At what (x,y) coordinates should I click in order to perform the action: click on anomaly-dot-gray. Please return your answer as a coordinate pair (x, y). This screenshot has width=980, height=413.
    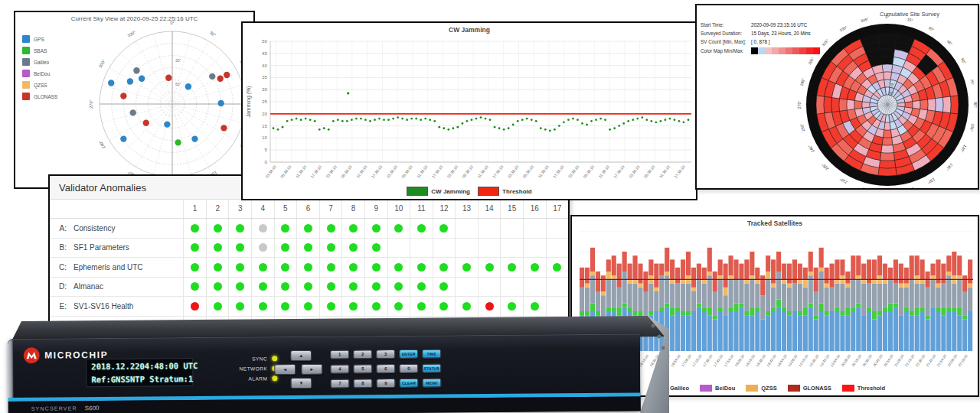
    Looking at the image, I should click on (263, 228).